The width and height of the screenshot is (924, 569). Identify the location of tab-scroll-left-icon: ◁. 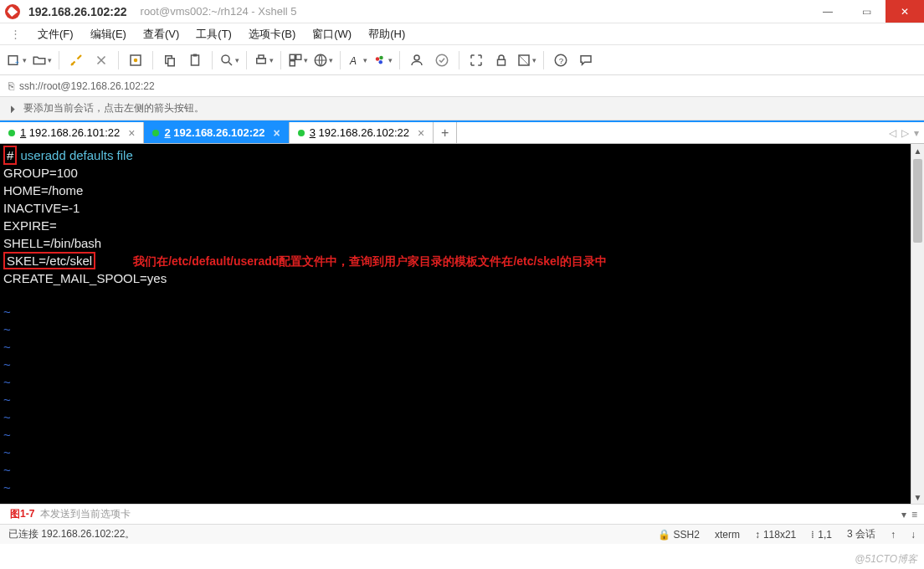
(892, 133).